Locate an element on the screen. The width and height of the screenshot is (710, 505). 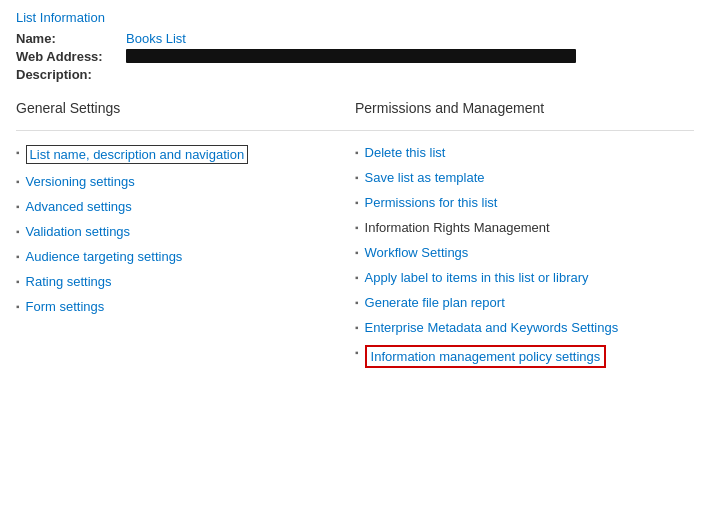
advanced-settings-link: Advanced settings is located at coordinates (79, 206).